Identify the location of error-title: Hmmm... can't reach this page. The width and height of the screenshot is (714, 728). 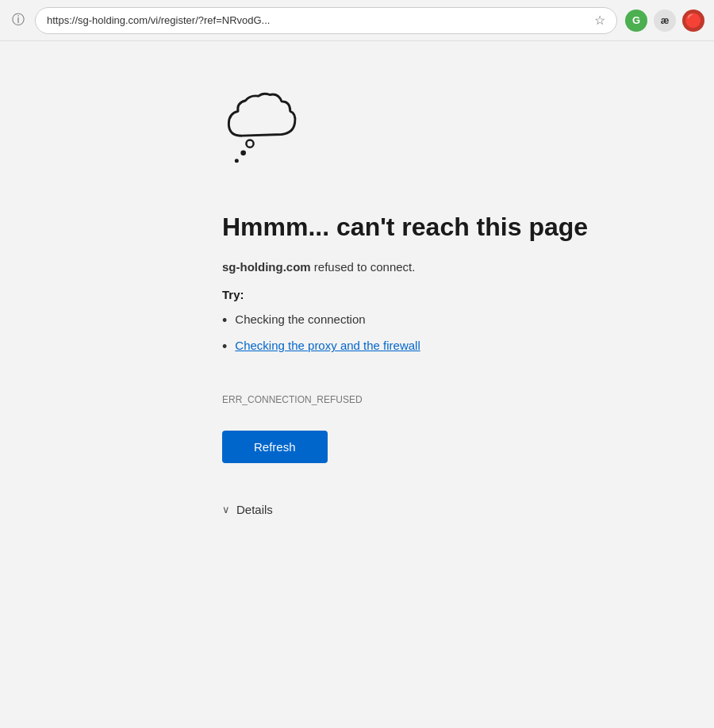
(405, 228).